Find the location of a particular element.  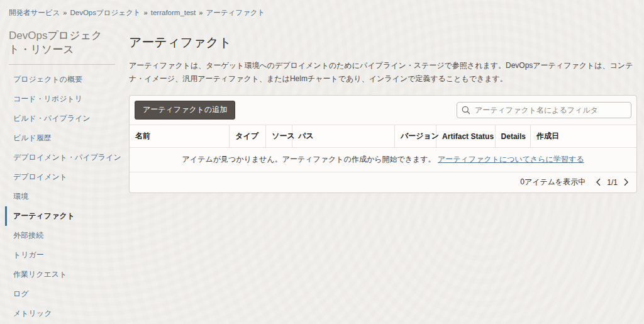

column-header-created: 作成日 is located at coordinates (584, 137).